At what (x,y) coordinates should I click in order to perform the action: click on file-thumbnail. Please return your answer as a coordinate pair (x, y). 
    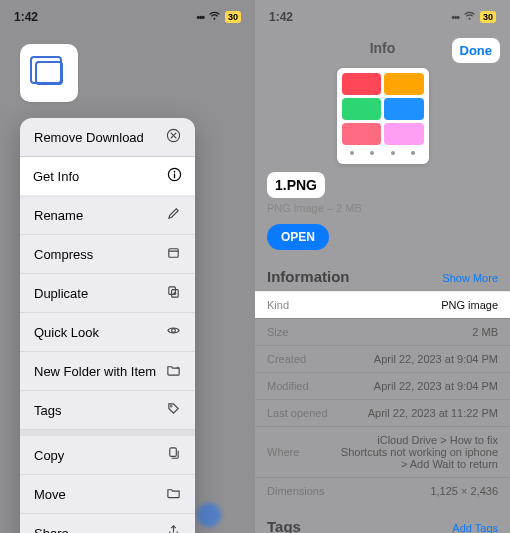
    Looking at the image, I should click on (49, 73).